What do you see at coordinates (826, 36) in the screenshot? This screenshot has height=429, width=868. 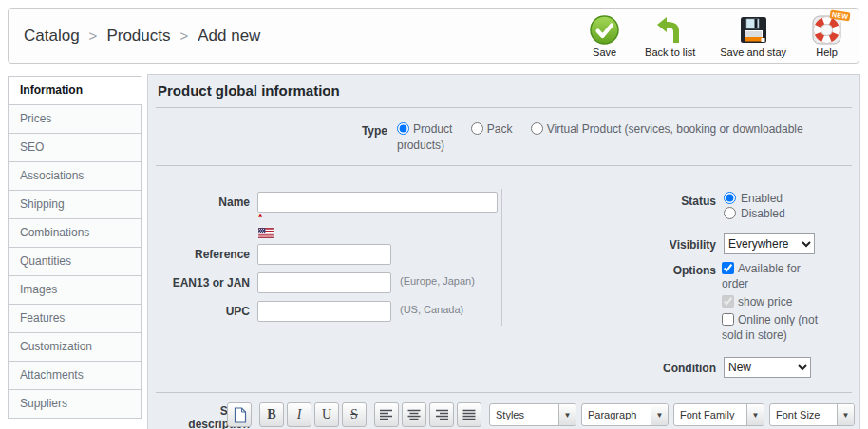 I see `help-button: NEW Help` at bounding box center [826, 36].